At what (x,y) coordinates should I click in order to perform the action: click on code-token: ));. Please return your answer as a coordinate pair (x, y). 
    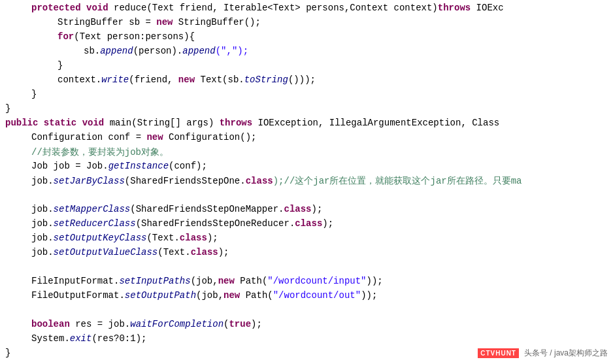
    Looking at the image, I should click on (369, 295).